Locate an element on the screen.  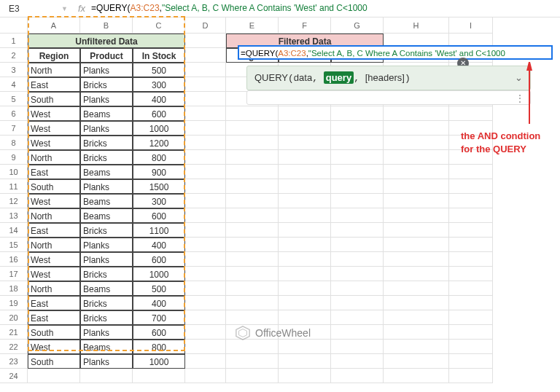
column-header: C is located at coordinates (159, 26).